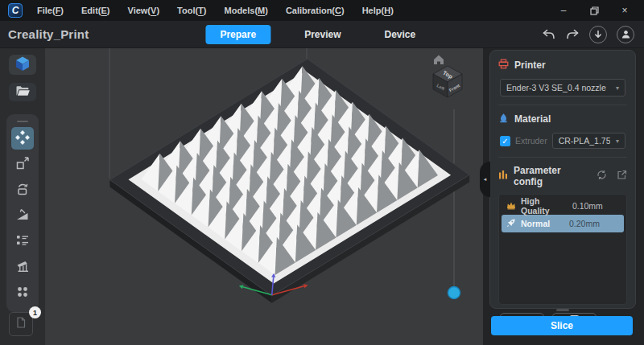 Image resolution: width=644 pixels, height=345 pixels. Describe the element at coordinates (598, 35) in the screenshot. I see `download-icon` at that location.